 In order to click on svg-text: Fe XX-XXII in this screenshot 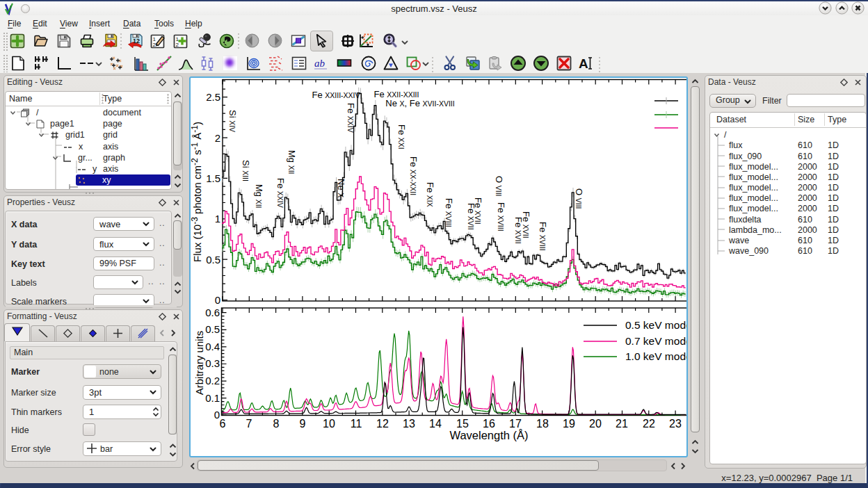, I will do `click(413, 176)`.